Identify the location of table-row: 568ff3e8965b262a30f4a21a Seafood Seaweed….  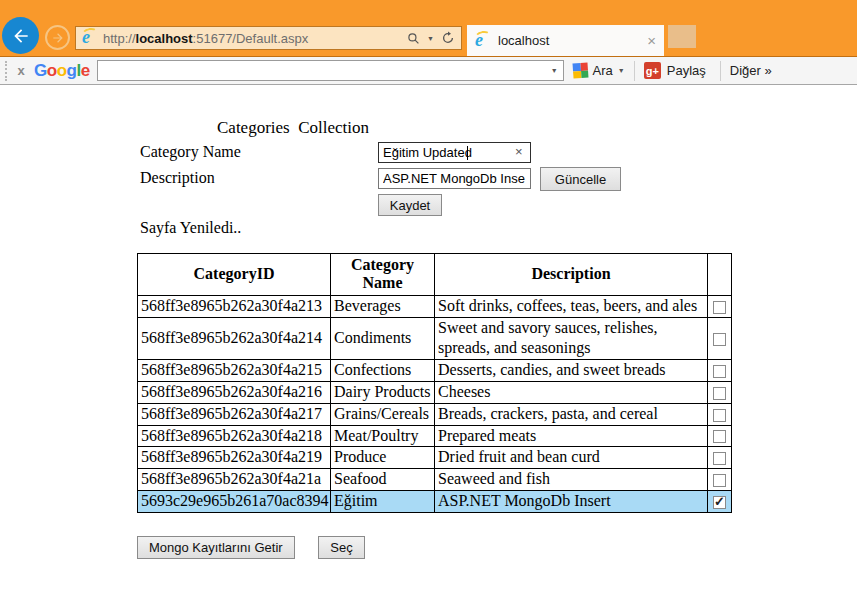
(435, 480).